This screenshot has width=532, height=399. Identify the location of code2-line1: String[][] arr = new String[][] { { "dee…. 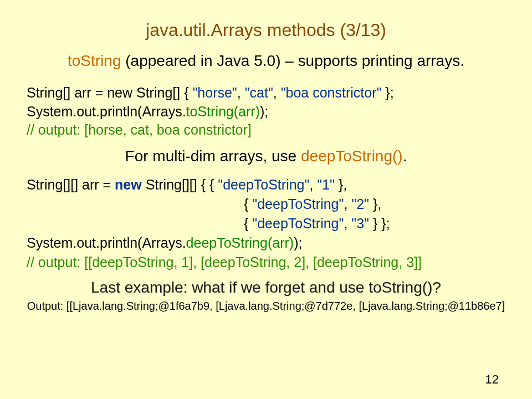
(266, 185).